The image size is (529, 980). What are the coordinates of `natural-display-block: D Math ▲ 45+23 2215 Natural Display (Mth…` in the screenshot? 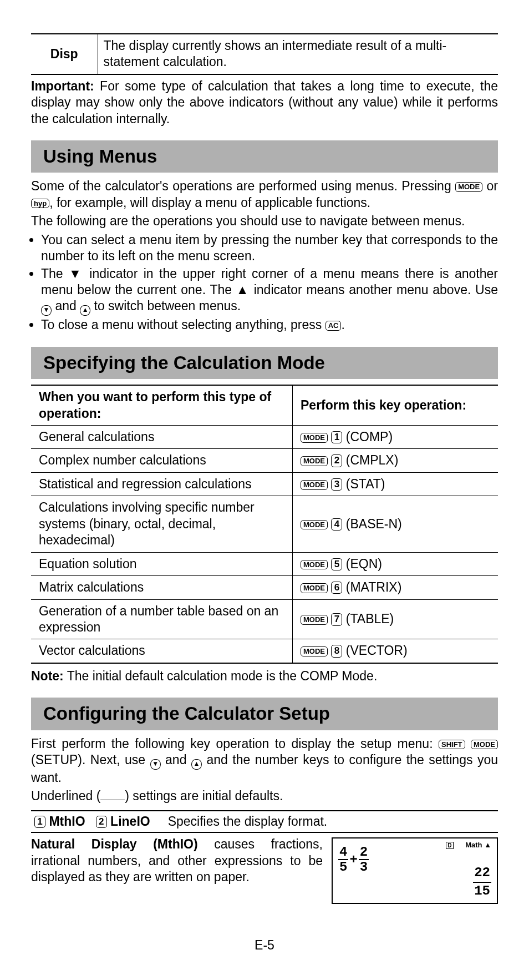 It's located at (264, 870).